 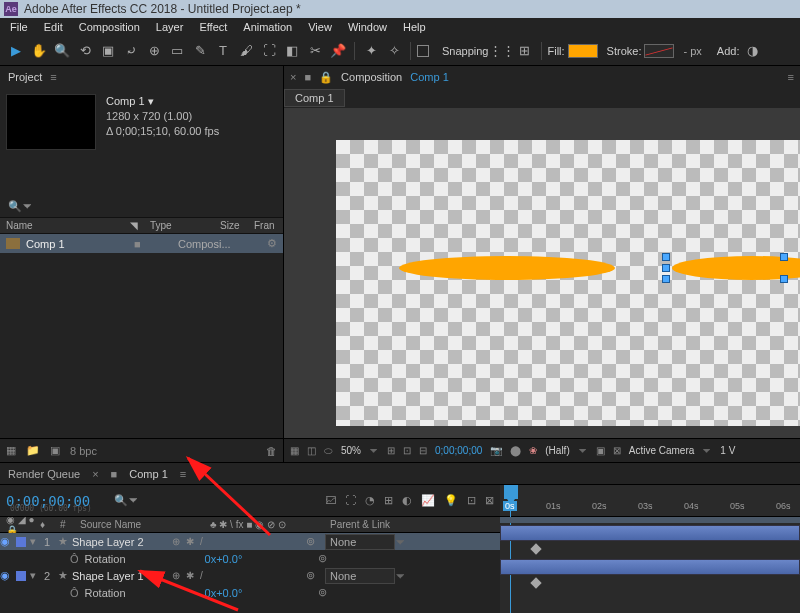 I want to click on search-icon: 🔍⏷, so click(x=20, y=206).